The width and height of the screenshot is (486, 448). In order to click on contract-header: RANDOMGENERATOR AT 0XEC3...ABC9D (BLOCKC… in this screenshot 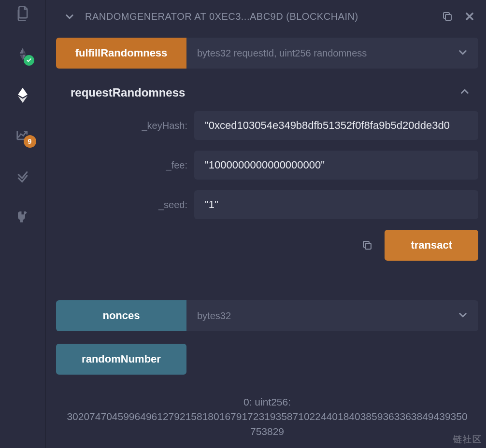, I will do `click(267, 20)`.